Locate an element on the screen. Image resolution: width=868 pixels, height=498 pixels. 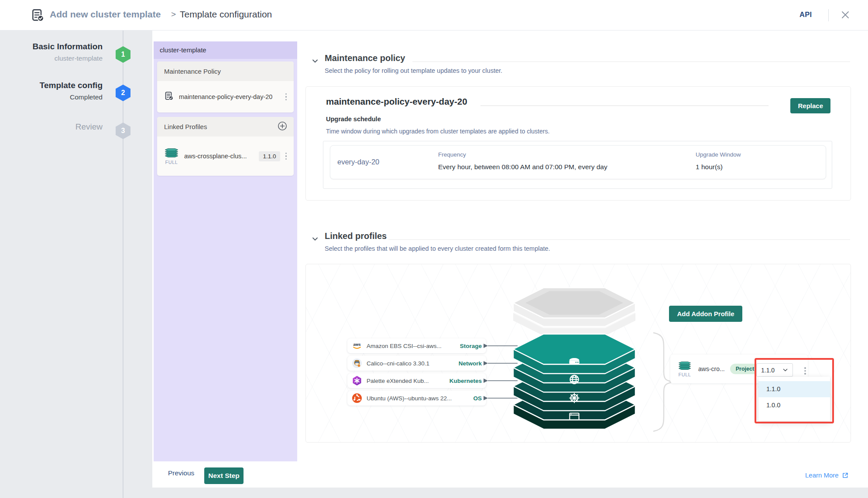
external-link-icon is located at coordinates (845, 475).